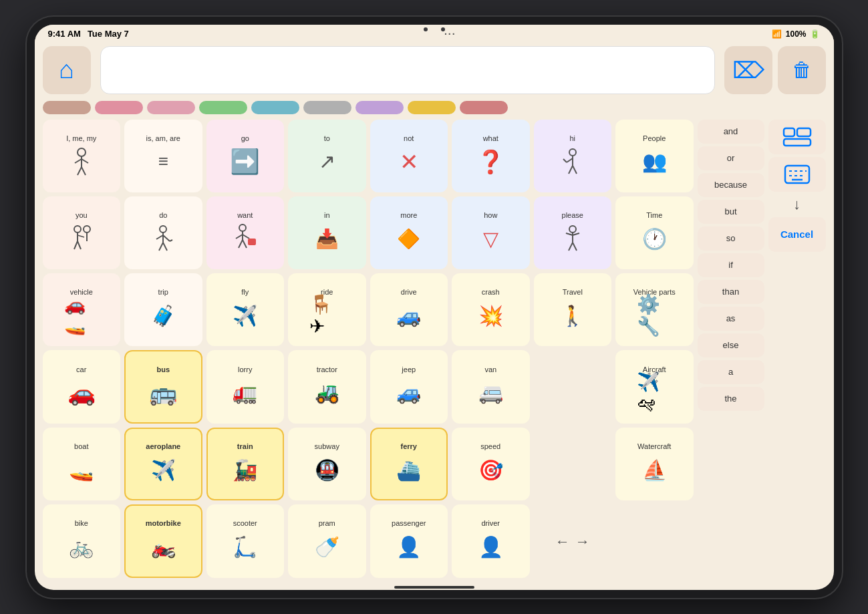 This screenshot has height=614, width=868. I want to click on side-word-else: else, so click(731, 345).